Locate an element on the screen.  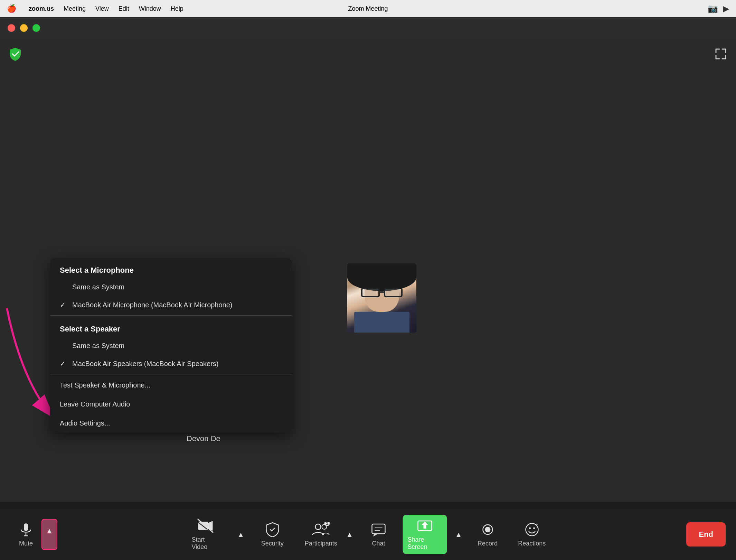
speaker-section-header: Select a Speaker is located at coordinates (171, 327).